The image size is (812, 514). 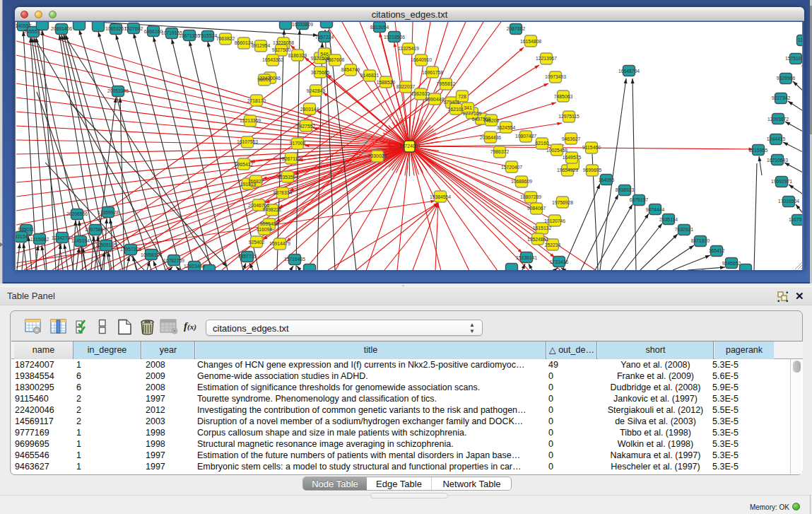 I want to click on svg-text: 9457735, so click(x=247, y=256).